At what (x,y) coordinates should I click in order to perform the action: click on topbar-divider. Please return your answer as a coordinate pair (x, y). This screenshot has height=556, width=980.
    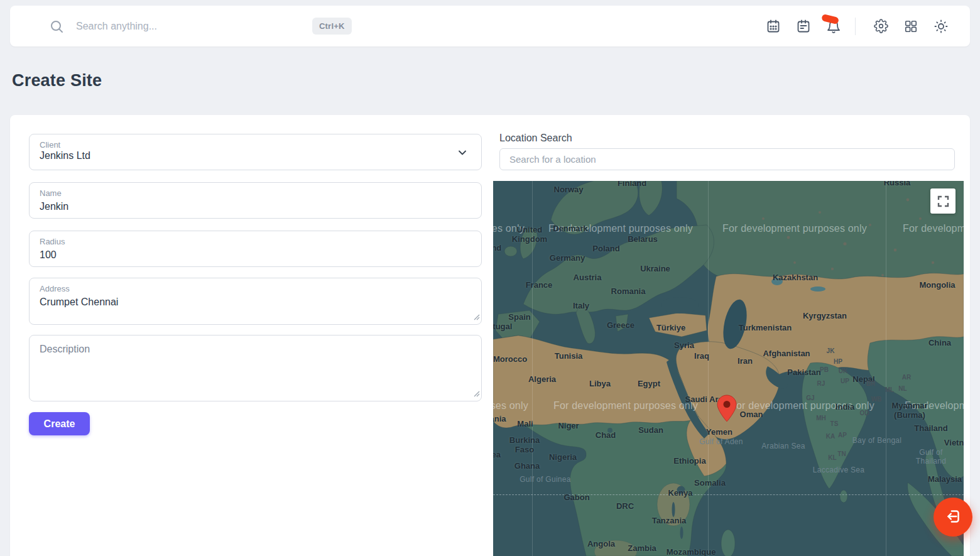
    Looking at the image, I should click on (856, 26).